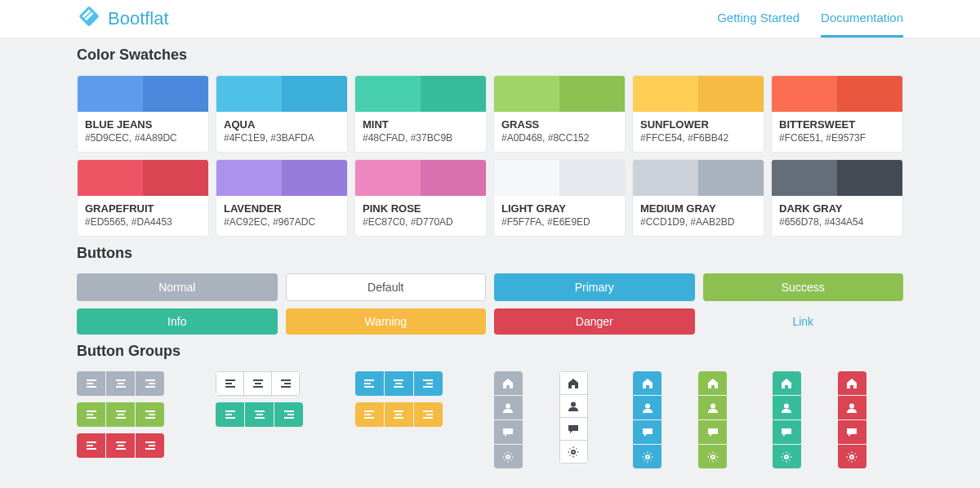  What do you see at coordinates (421, 209) in the screenshot?
I see `swatch-name: PINK ROSE` at bounding box center [421, 209].